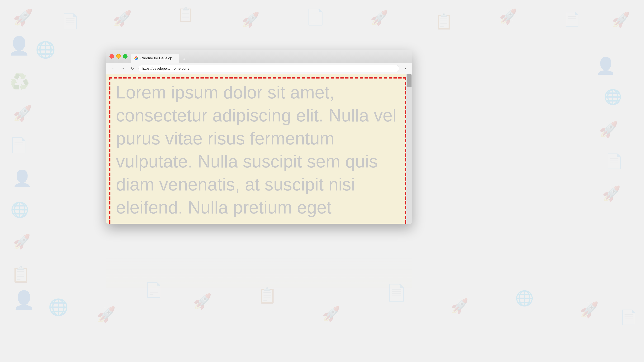 The width and height of the screenshot is (644, 362). I want to click on reload-button: ↻, so click(132, 68).